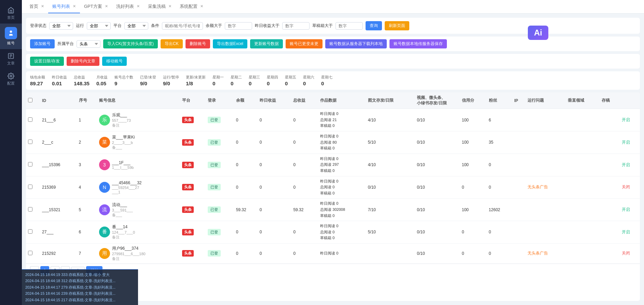 This screenshot has width=644, height=305. Describe the element at coordinates (266, 44) in the screenshot. I see `update-data-button: 更新账号数据` at that location.